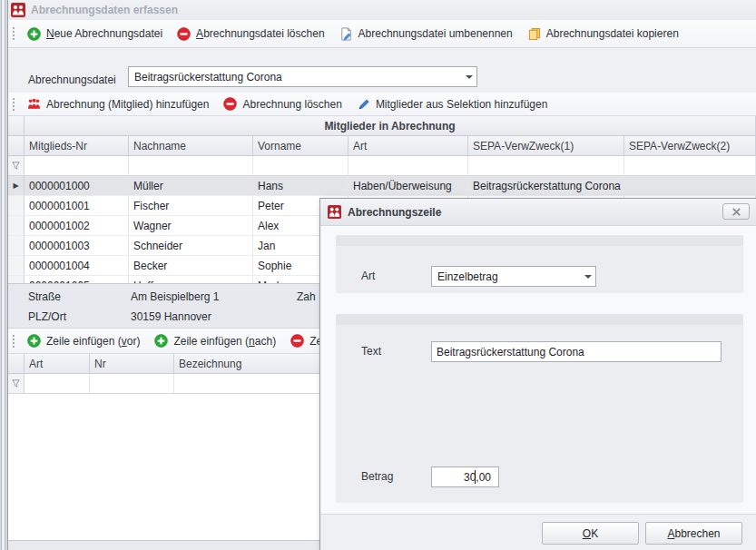 Image resolution: width=756 pixels, height=550 pixels. What do you see at coordinates (382, 126) in the screenshot?
I see `members-grid-band: Mitglieder in Abrechnung` at bounding box center [382, 126].